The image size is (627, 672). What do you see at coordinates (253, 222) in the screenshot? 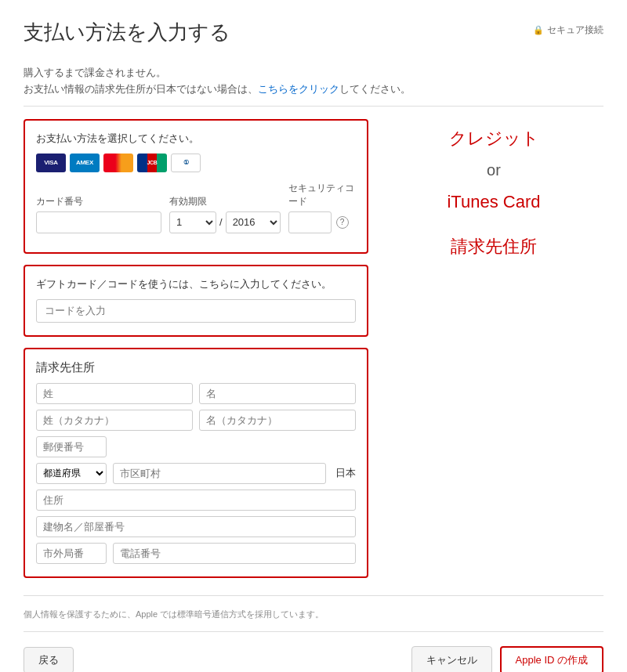
I see `expiry-year-select: 2016201720182019 2020202120222023` at bounding box center [253, 222].